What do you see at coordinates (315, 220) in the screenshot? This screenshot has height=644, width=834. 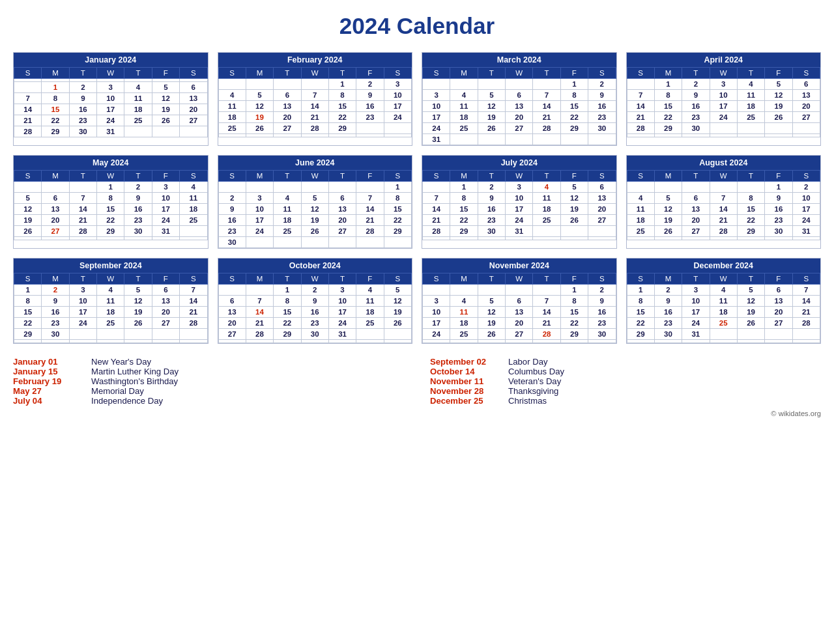 I see `calendar-day: 19` at bounding box center [315, 220].